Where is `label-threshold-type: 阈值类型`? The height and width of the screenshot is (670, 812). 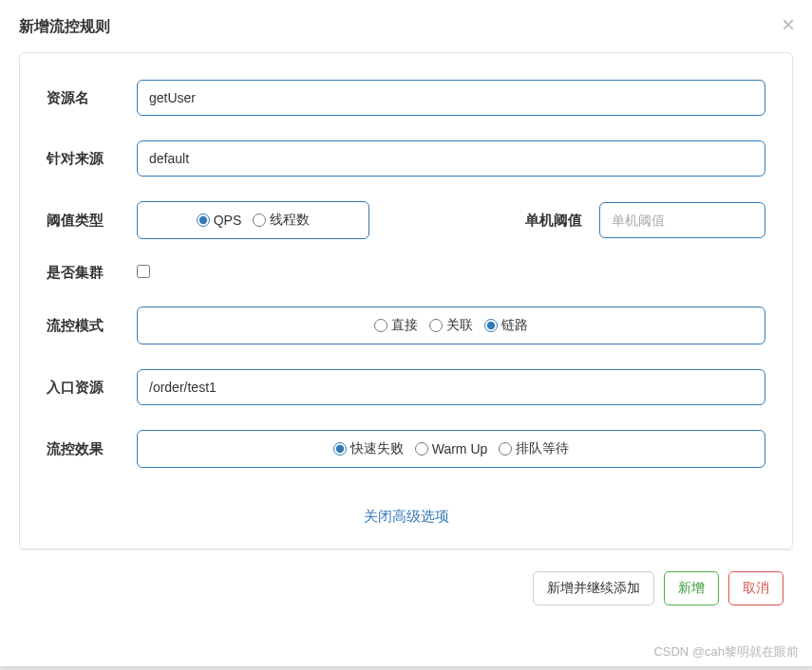 label-threshold-type: 阈值类型 is located at coordinates (91, 220).